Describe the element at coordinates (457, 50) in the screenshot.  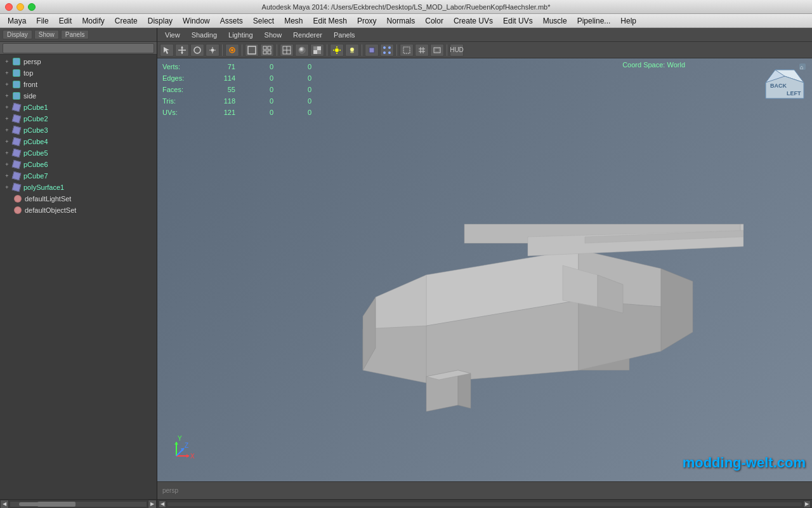
I see `hud-button: HUD` at that location.